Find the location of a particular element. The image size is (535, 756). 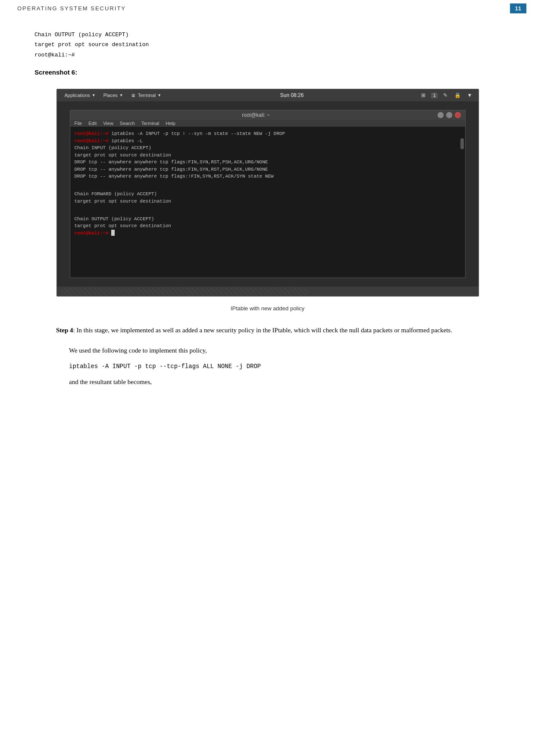

kali-dragon-watermark is located at coordinates (185, 291).